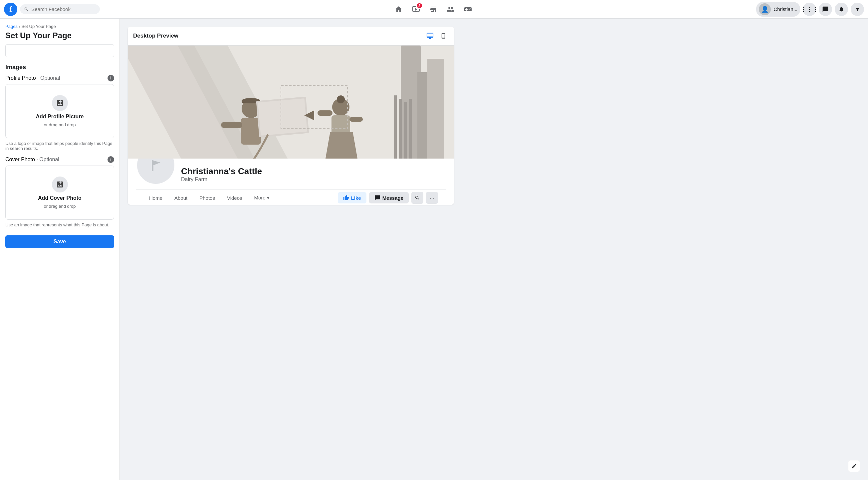 This screenshot has width=868, height=480. Describe the element at coordinates (60, 103) in the screenshot. I see `add-photo-icon` at that location.